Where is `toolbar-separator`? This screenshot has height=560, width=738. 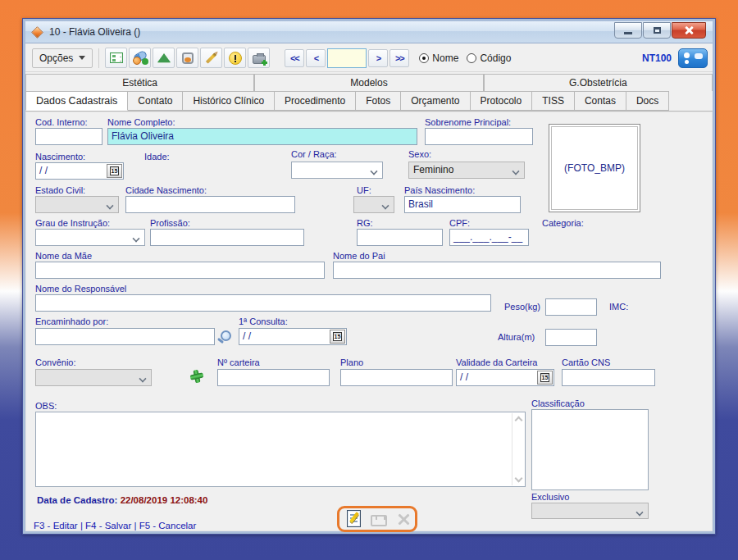
toolbar-separator is located at coordinates (98, 58).